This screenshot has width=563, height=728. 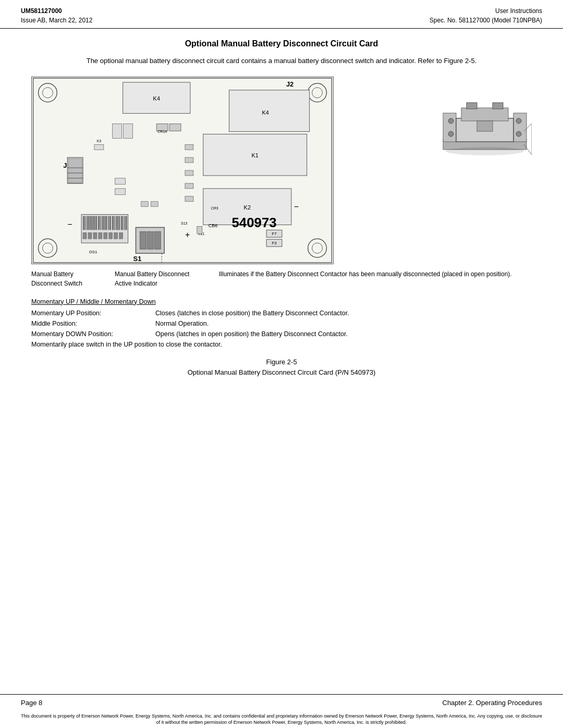 What do you see at coordinates (213, 226) in the screenshot?
I see `svg-text: CB6` at bounding box center [213, 226].